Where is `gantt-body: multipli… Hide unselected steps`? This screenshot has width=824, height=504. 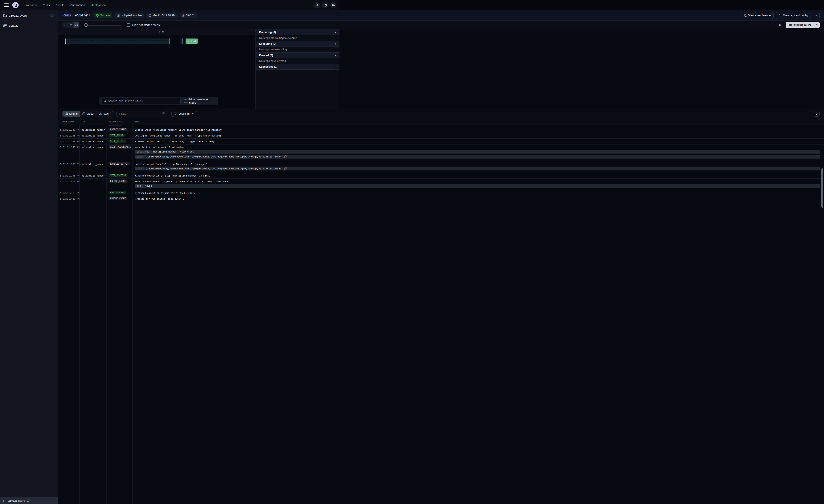 gantt-body: multipli… Hide unselected steps is located at coordinates (157, 72).